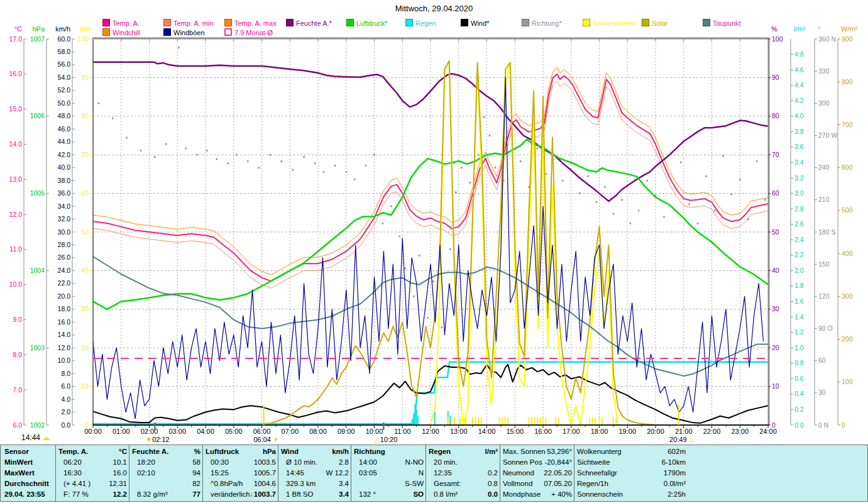 This screenshot has height=503, width=868. I want to click on cell-value: W 12.2, so click(324, 473).